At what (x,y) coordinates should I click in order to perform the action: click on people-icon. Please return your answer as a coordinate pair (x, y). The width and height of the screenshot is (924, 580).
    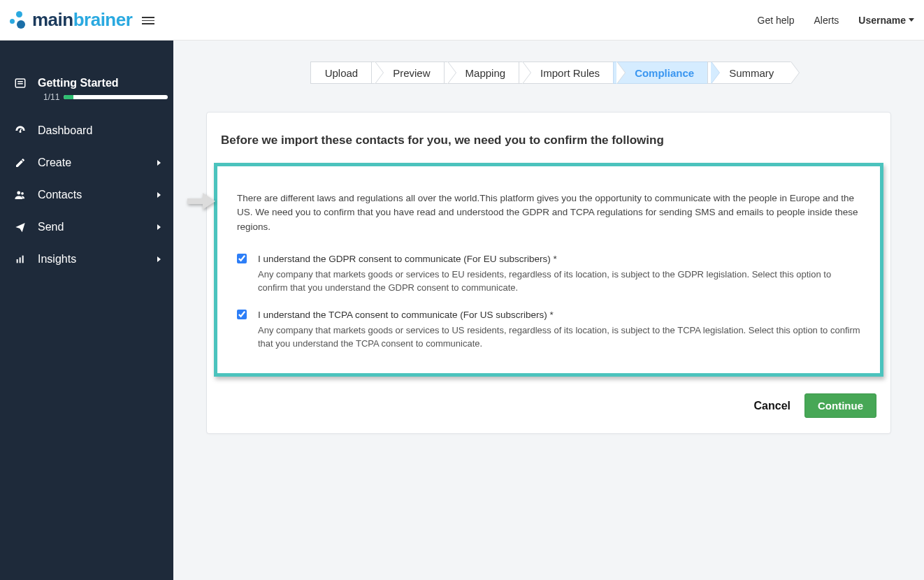
    Looking at the image, I should click on (20, 195).